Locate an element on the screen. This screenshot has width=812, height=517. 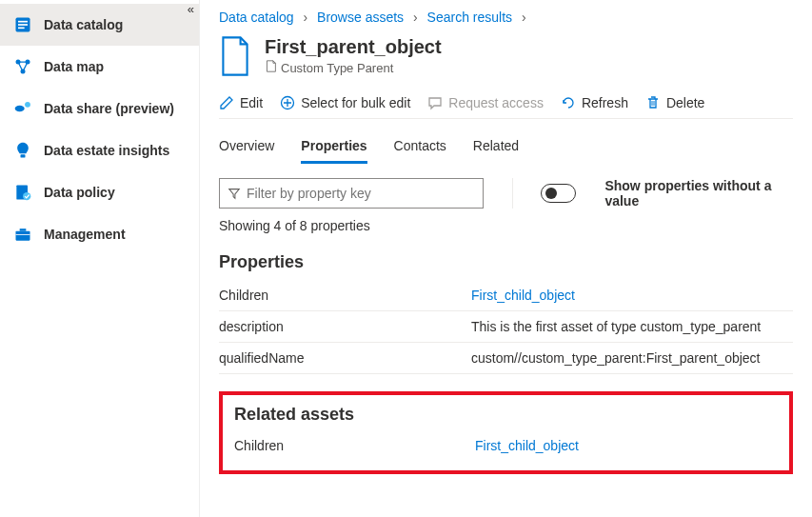
tab-properties: Properties is located at coordinates (333, 147).